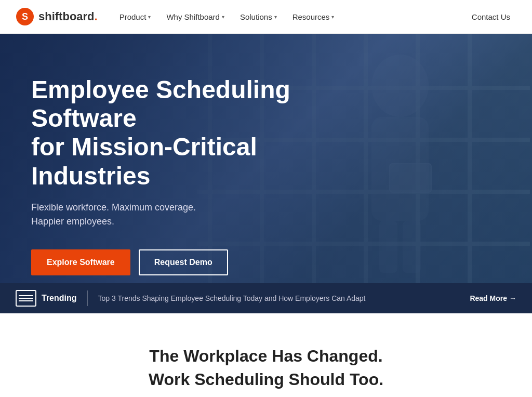  What do you see at coordinates (279, 298) in the screenshot?
I see `trending-text: Top 3 Trends Shaping Employee Scheduling…` at bounding box center [279, 298].